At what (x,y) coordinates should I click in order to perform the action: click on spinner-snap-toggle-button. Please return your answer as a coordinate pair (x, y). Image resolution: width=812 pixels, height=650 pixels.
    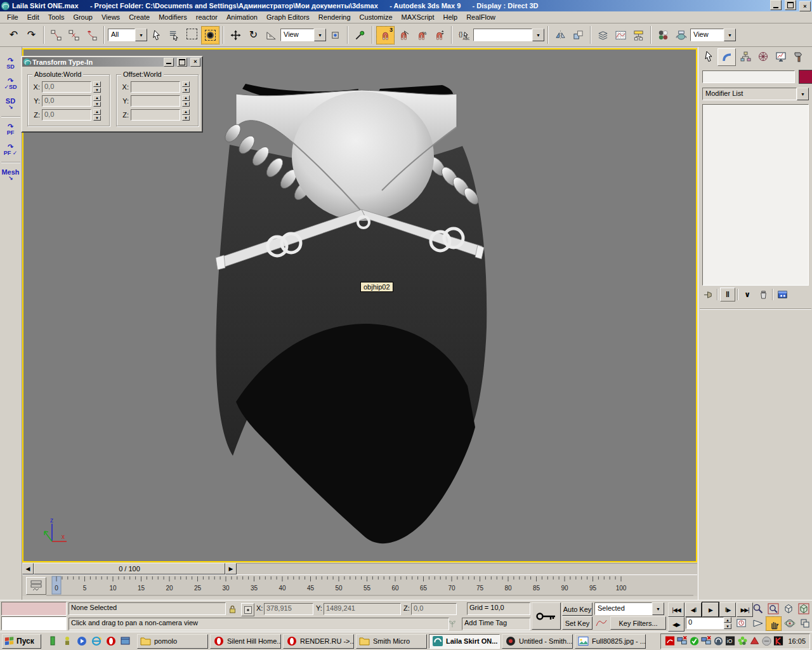
    Looking at the image, I should click on (439, 36).